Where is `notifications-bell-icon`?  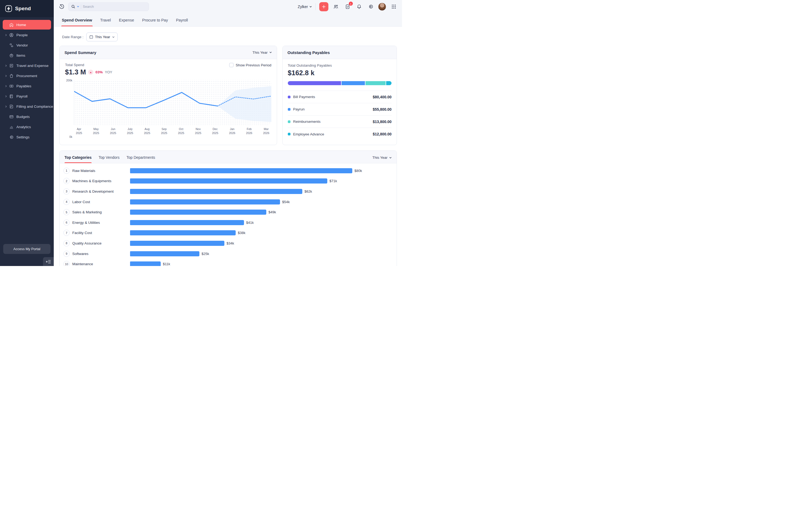
notifications-bell-icon is located at coordinates (359, 7).